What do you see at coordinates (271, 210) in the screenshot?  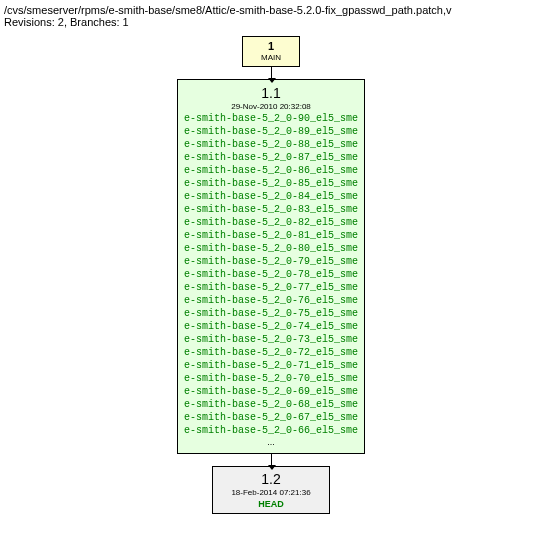 I see `tag-item: e-smith-base-5_2_0-83_el5_sme` at bounding box center [271, 210].